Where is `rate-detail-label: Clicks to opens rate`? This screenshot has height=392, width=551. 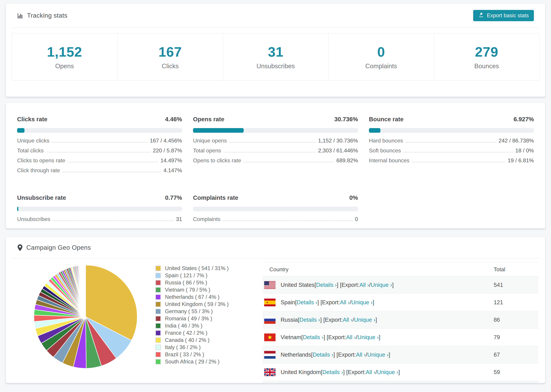
rate-detail-label: Clicks to opens rate is located at coordinates (41, 161).